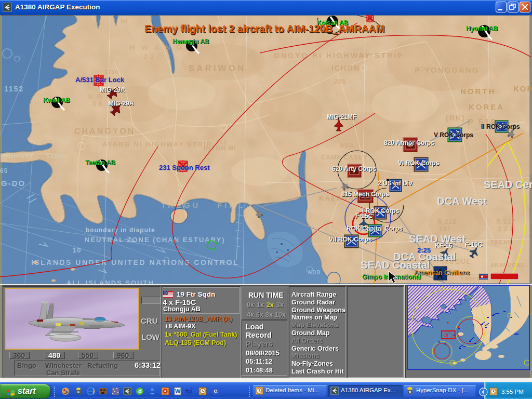  Describe the element at coordinates (501, 127) in the screenshot. I see `svg-text: II ROK Corps` at that location.